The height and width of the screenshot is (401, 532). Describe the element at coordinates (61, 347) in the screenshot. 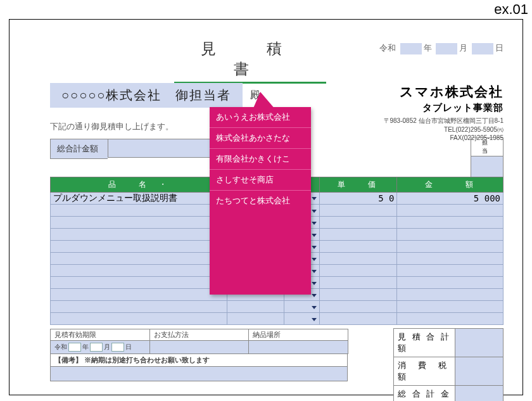

I see `era2: 令和` at that location.